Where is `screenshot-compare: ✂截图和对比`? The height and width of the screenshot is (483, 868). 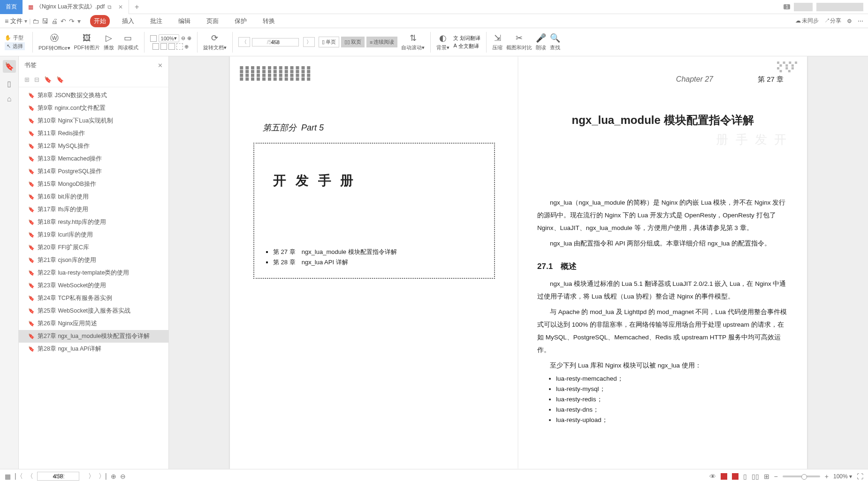 screenshot-compare: ✂截图和对比 is located at coordinates (519, 42).